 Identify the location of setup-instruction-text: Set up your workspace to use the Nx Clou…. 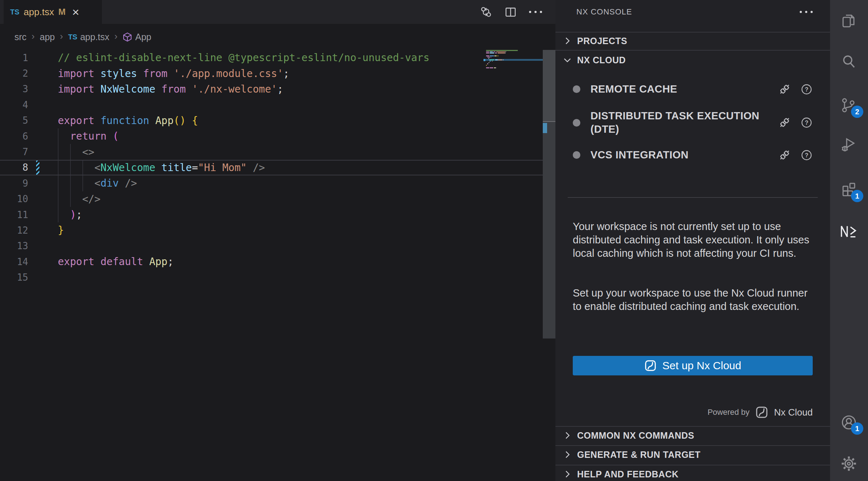
(696, 300).